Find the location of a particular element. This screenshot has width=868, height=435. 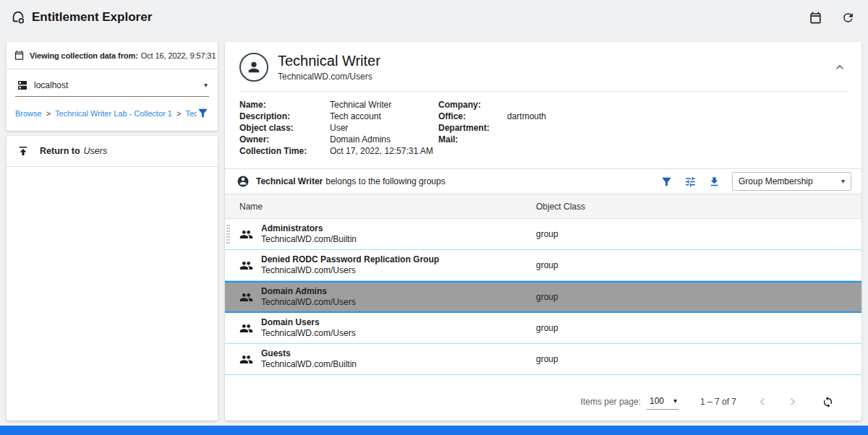

table-row: Administrators TechnicalWD.com/Builtin g… is located at coordinates (543, 234).